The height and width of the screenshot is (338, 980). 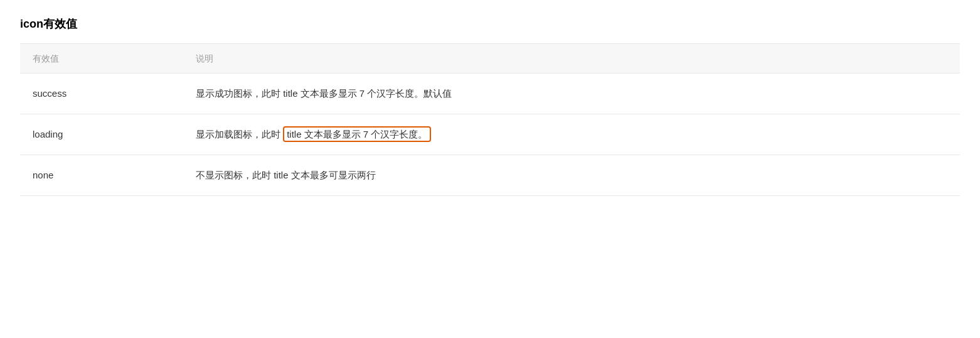 What do you see at coordinates (102, 94) in the screenshot?
I see `row-value-success: success` at bounding box center [102, 94].